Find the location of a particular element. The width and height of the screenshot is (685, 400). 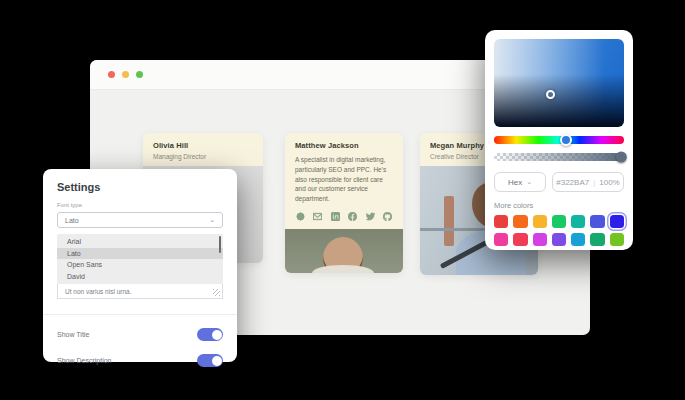

scrollbar is located at coordinates (220, 244).